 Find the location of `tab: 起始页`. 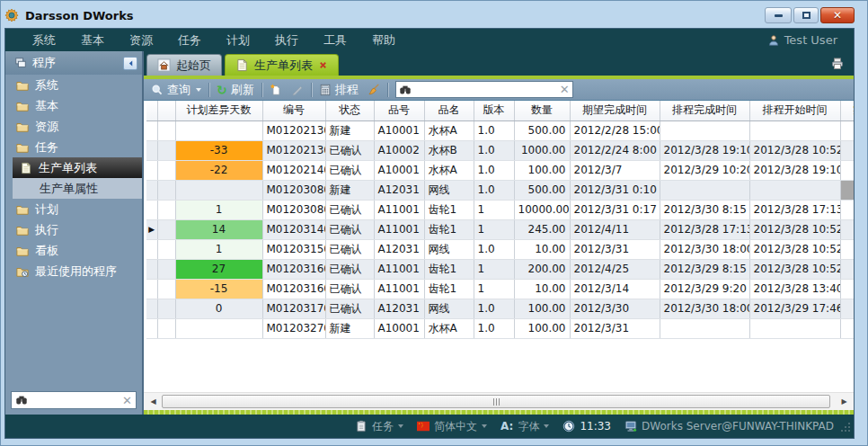

tab: 起始页 is located at coordinates (184, 65).